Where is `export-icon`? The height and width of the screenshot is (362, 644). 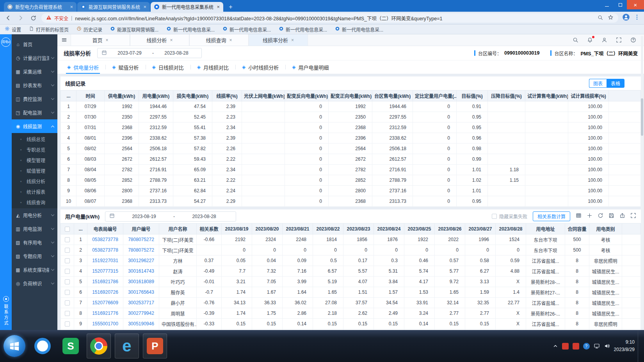 export-icon is located at coordinates (622, 216).